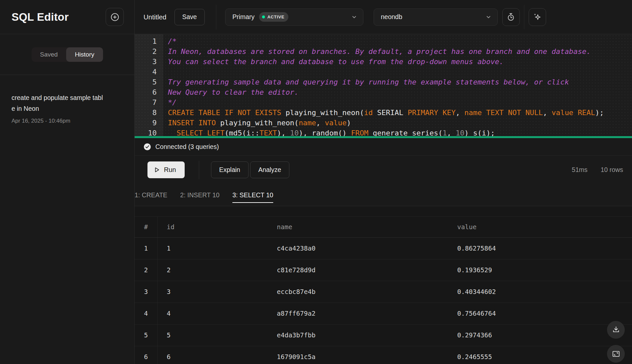 The height and width of the screenshot is (364, 632). What do you see at coordinates (199, 170) in the screenshot?
I see `divider` at bounding box center [199, 170].